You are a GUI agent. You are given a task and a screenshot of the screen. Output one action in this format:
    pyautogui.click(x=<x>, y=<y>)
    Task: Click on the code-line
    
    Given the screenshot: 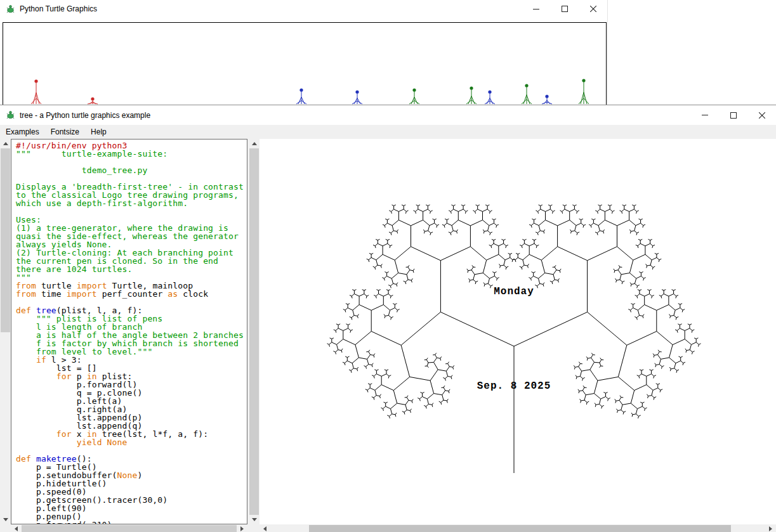 What is the action you would take?
    pyautogui.click(x=131, y=212)
    